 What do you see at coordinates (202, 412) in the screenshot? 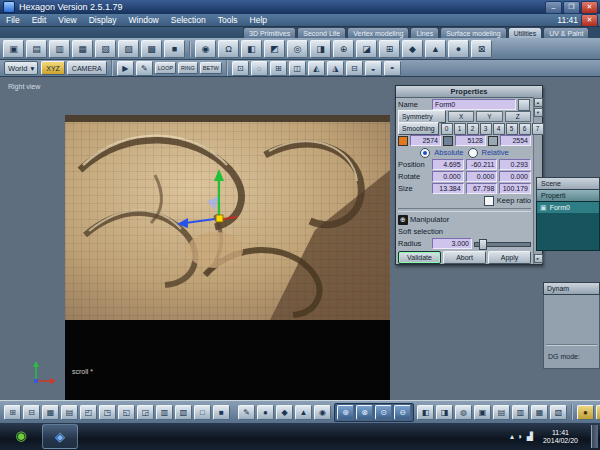
I see `shaded-icon: □` at bounding box center [202, 412].